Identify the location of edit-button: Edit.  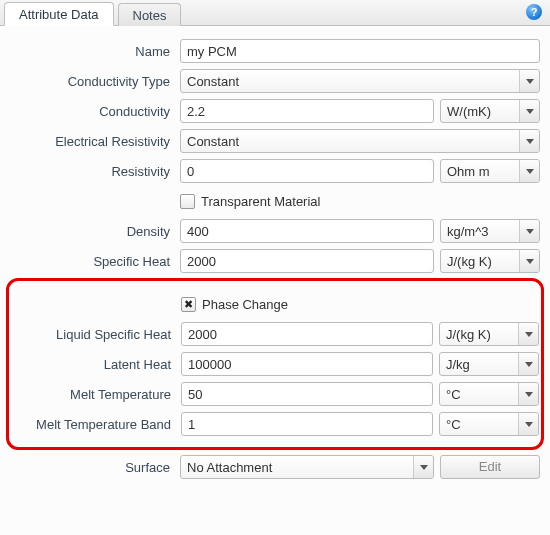
(490, 467).